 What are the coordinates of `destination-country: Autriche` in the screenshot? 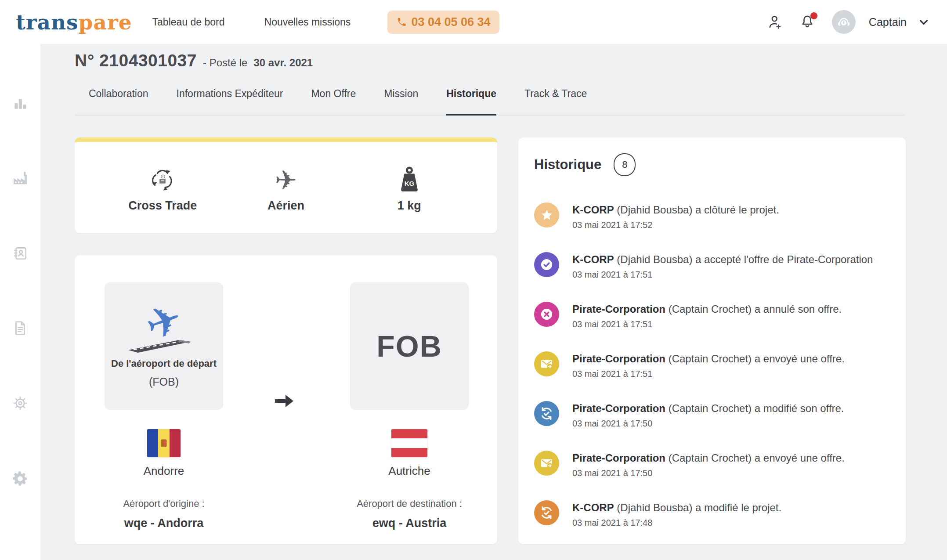 It's located at (409, 471).